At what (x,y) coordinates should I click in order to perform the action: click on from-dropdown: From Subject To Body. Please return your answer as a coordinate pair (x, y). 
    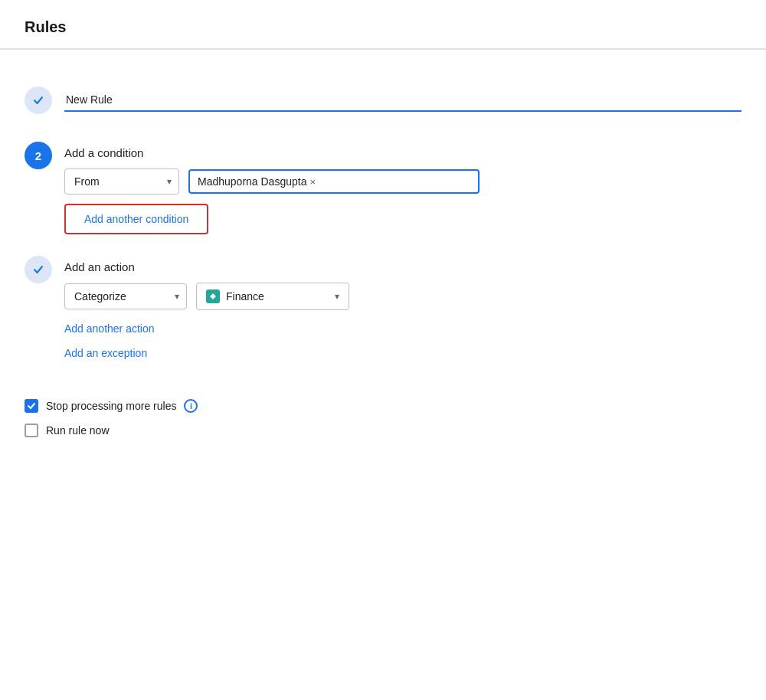
    Looking at the image, I should click on (122, 182).